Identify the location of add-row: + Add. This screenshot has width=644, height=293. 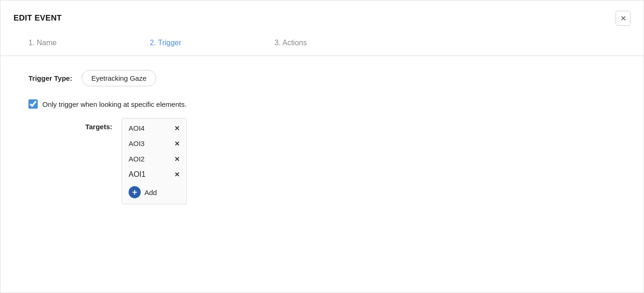
(154, 192).